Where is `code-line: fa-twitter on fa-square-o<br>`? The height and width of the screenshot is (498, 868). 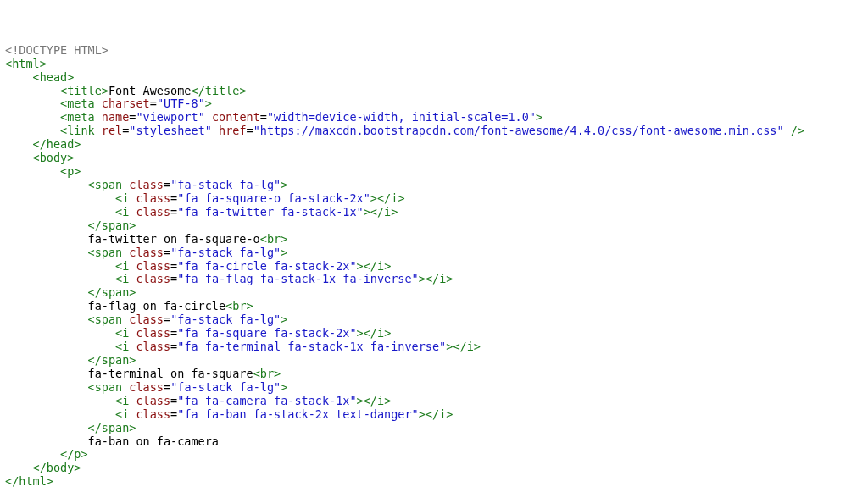 code-line: fa-twitter on fa-square-o<br> is located at coordinates (434, 240).